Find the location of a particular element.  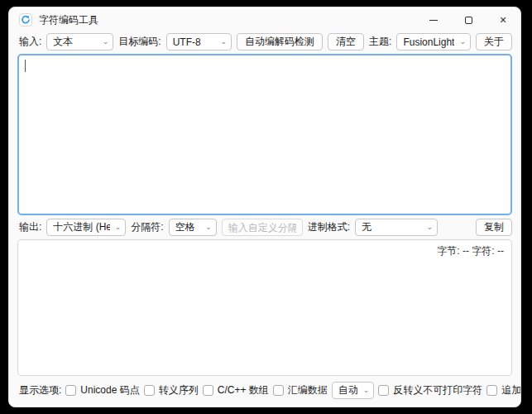

output-format-select: 十六进制 (Hex) ⌄ is located at coordinates (86, 227).